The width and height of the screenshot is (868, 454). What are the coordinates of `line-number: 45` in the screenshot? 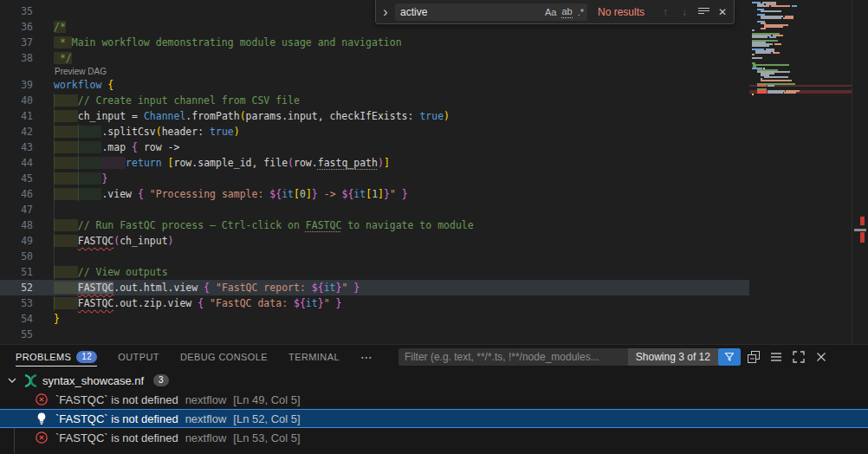 It's located at (27, 178).